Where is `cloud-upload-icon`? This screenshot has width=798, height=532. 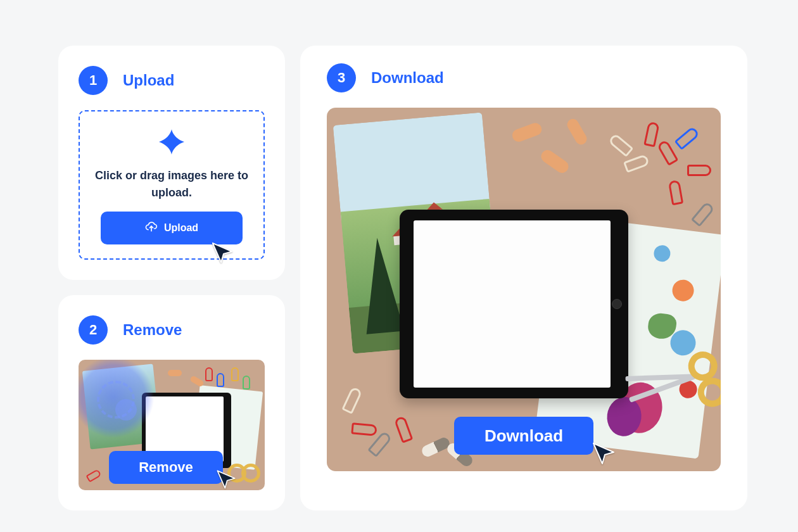
cloud-upload-icon is located at coordinates (151, 228).